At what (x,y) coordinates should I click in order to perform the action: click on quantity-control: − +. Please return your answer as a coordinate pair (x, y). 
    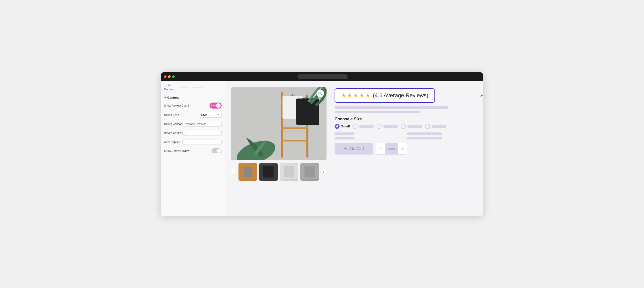
    Looking at the image, I should click on (392, 149).